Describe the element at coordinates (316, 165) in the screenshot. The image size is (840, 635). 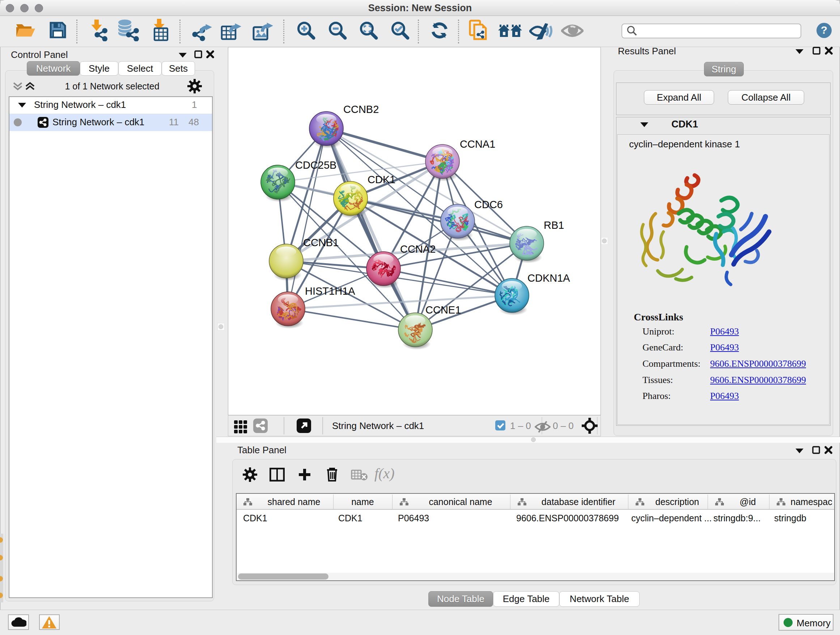
I see `svg-text: CDC25B` at that location.